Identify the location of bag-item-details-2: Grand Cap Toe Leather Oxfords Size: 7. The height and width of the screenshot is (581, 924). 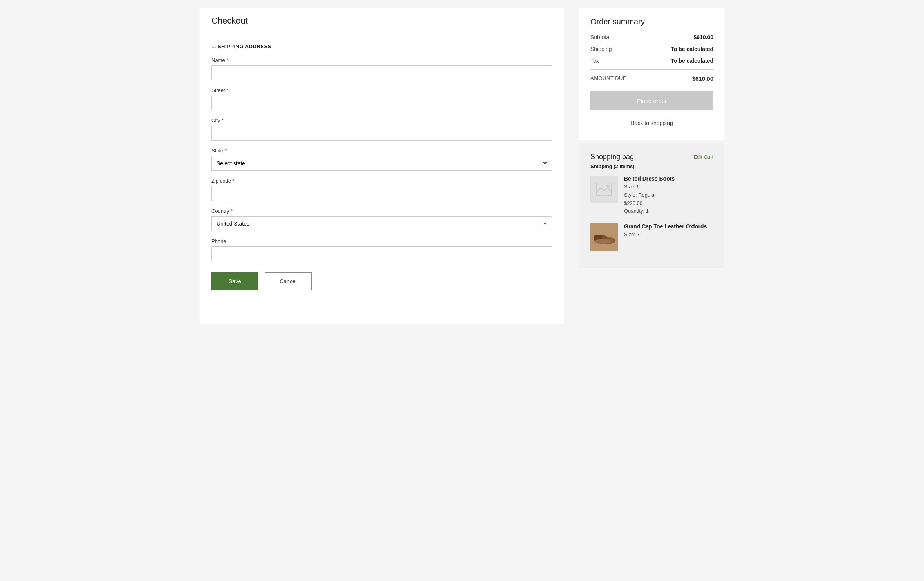
(669, 237).